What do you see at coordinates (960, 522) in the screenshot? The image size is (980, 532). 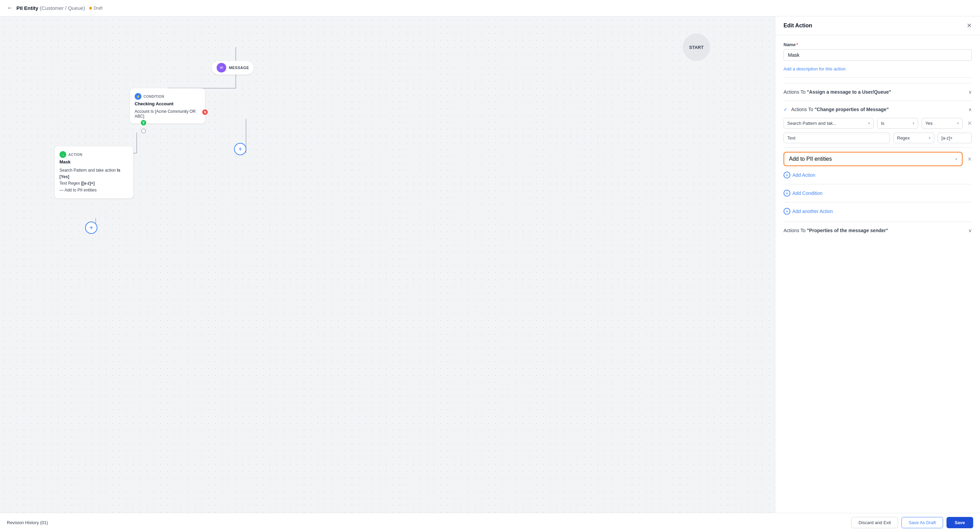 I see `save-button: Save` at bounding box center [960, 522].